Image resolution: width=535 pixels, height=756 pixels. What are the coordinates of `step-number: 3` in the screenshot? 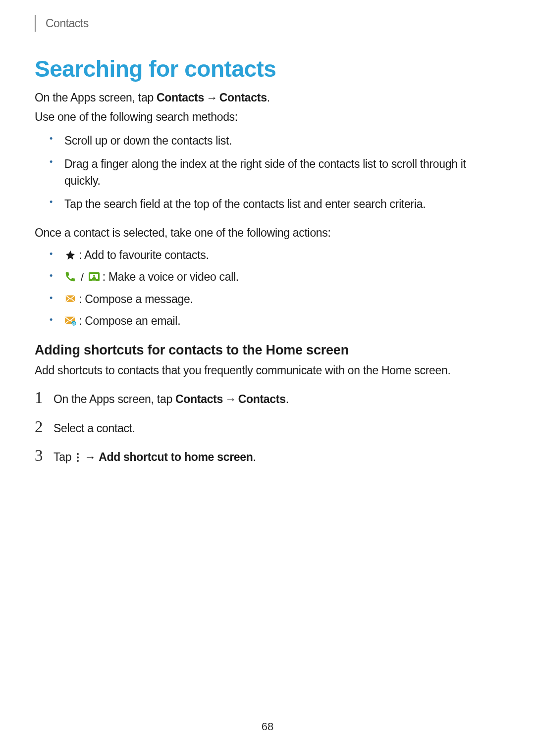 It's located at (44, 455).